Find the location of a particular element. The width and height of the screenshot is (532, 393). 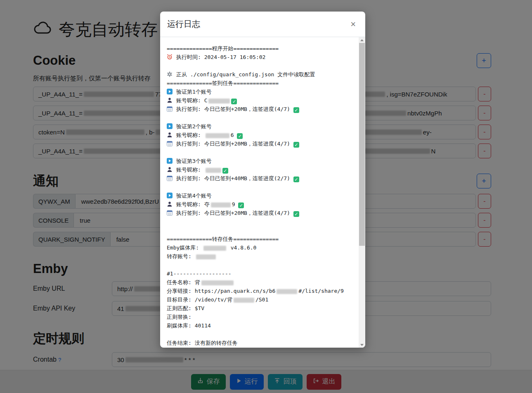

text-fragment: #1------------------ is located at coordinates (199, 274).